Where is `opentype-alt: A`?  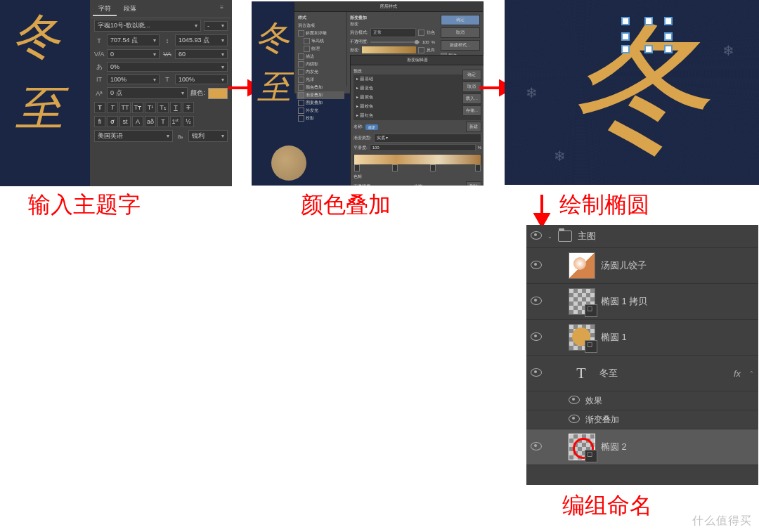
opentype-alt: A is located at coordinates (138, 122).